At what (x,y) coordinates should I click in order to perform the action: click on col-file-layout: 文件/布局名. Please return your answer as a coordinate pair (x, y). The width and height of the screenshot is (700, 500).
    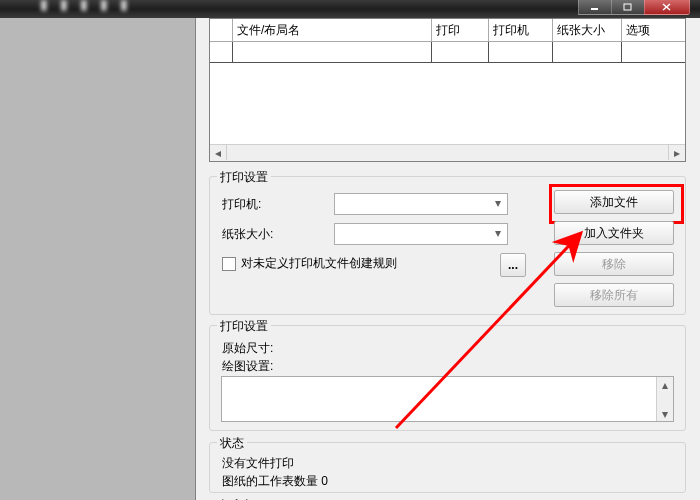
    Looking at the image, I should click on (332, 30).